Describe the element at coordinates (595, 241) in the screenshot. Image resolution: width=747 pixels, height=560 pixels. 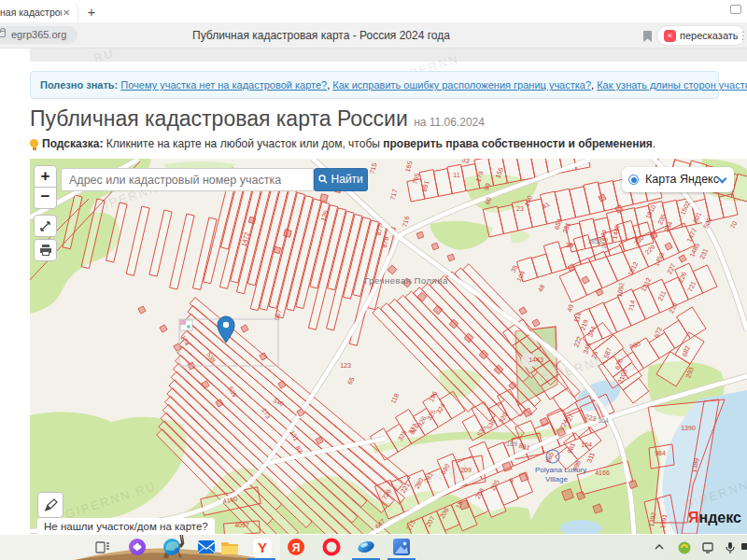
I see `map-gray-number: 1858` at that location.